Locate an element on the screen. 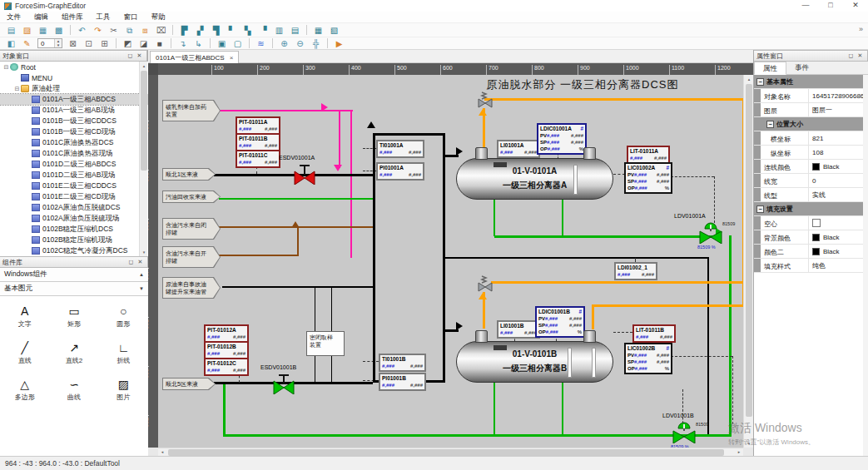 The width and height of the screenshot is (868, 470). property-row-7: 线宽0 is located at coordinates (809, 181).